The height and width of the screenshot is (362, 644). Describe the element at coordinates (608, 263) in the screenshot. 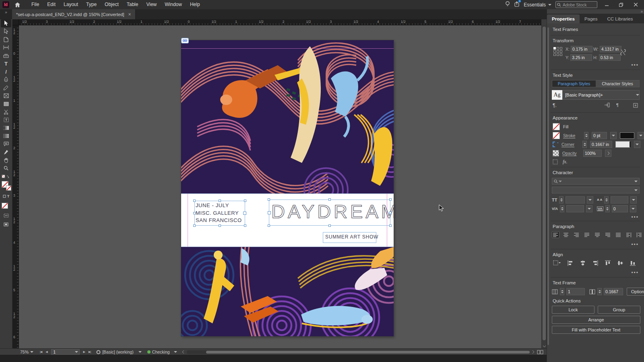

I see `align-objects-top-icon` at that location.